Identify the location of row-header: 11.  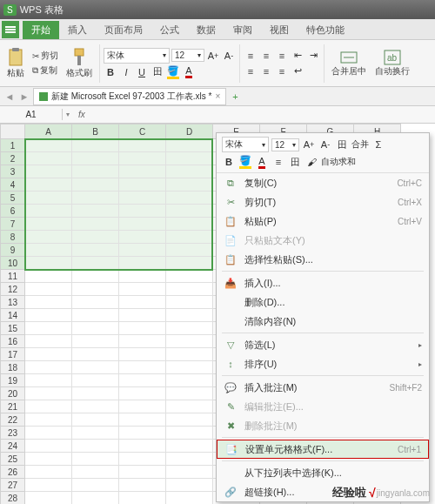
(13, 277).